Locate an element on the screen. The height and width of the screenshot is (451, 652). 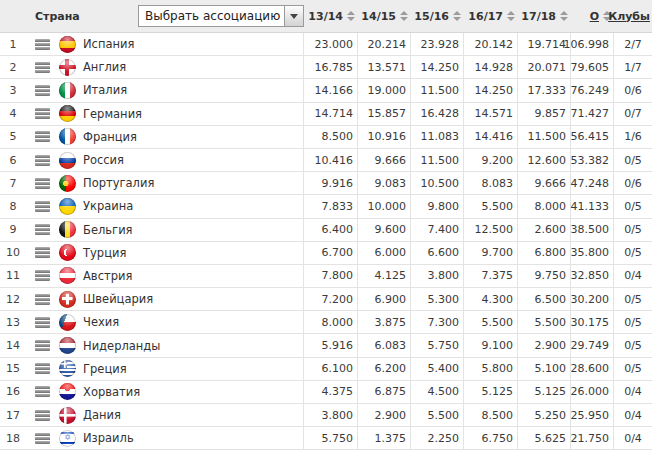
season-value: 4.375 is located at coordinates (330, 392).